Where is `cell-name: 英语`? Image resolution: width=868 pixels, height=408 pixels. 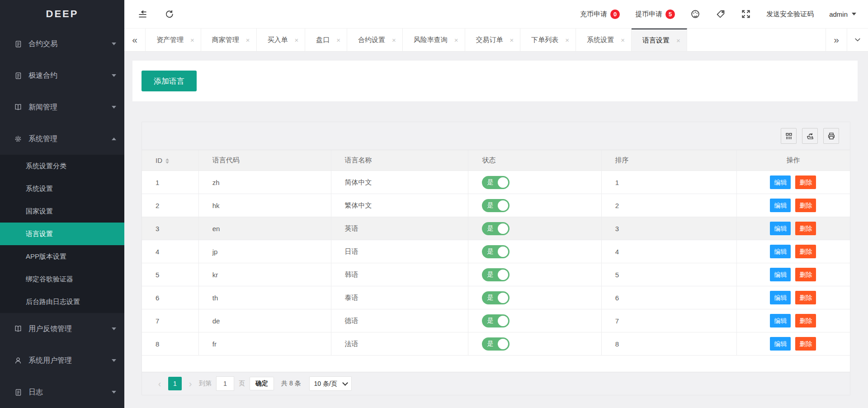
cell-name: 英语 is located at coordinates (400, 229).